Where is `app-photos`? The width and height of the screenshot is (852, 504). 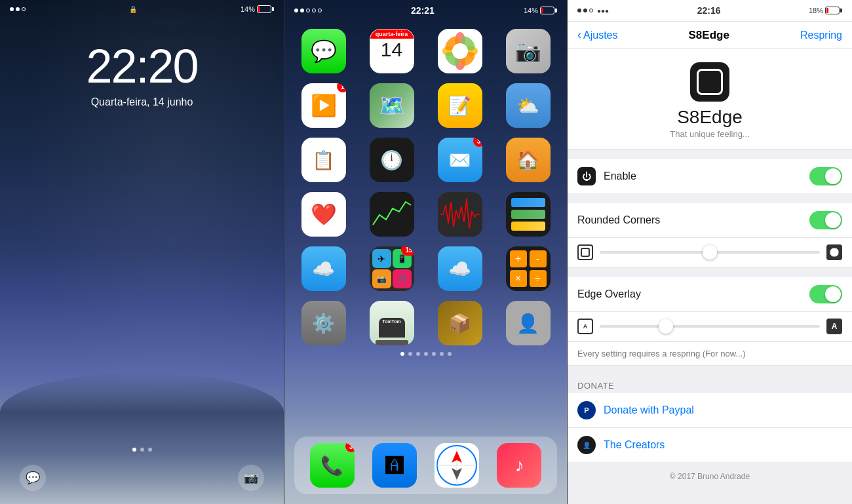 app-photos is located at coordinates (460, 51).